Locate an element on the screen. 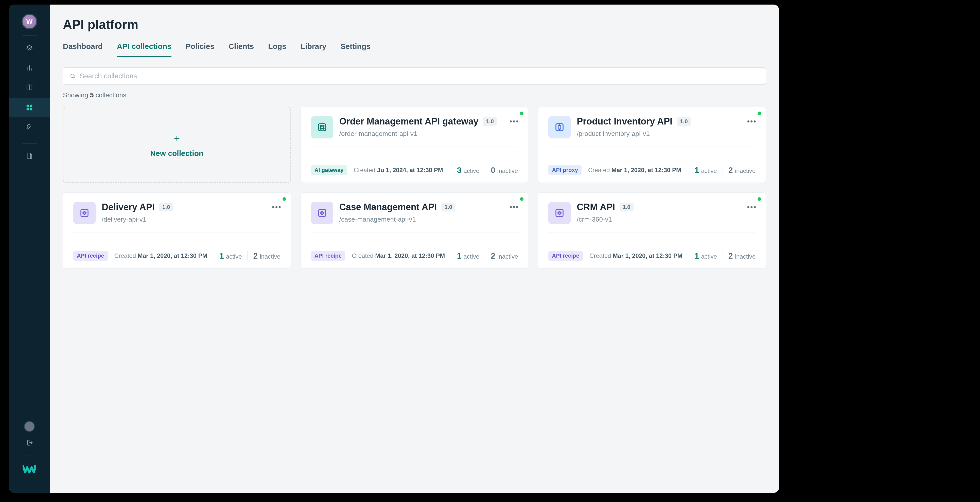  collection-tag: API proxy is located at coordinates (565, 170).